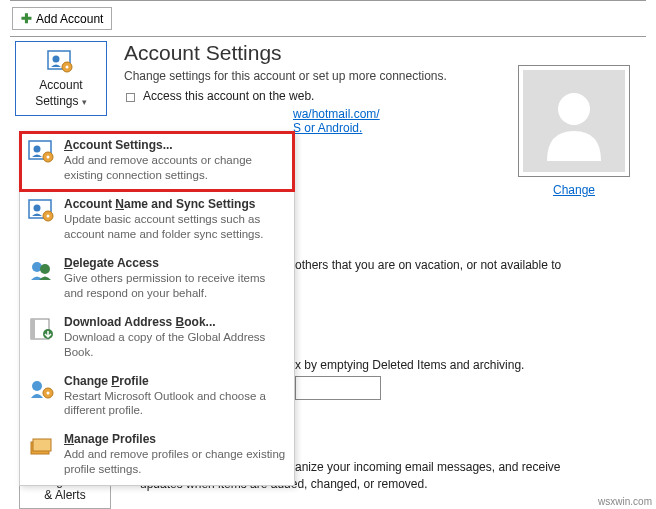 This screenshot has width=656, height=509. I want to click on plus-icon: ✚, so click(26, 18).